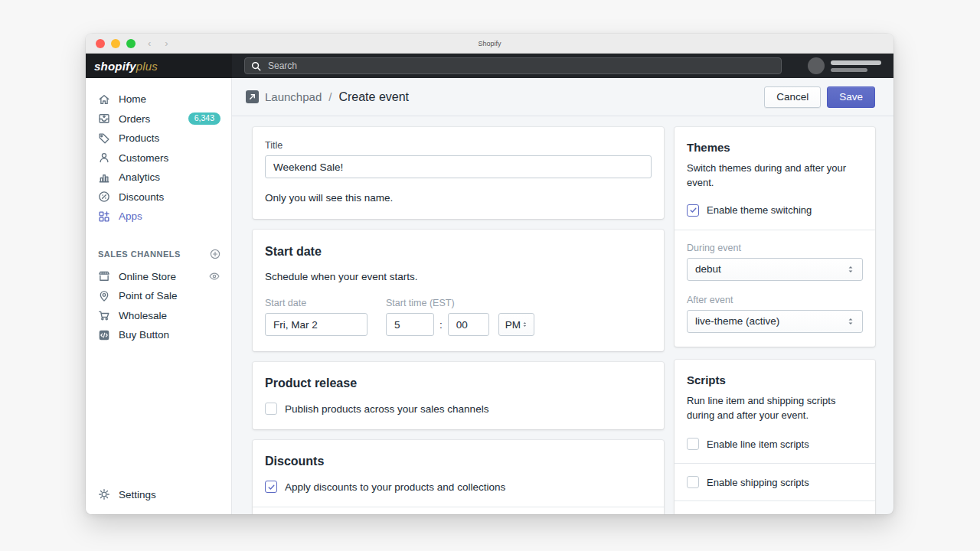 This screenshot has height=551, width=980. I want to click on start-date-heading: Start date, so click(458, 252).